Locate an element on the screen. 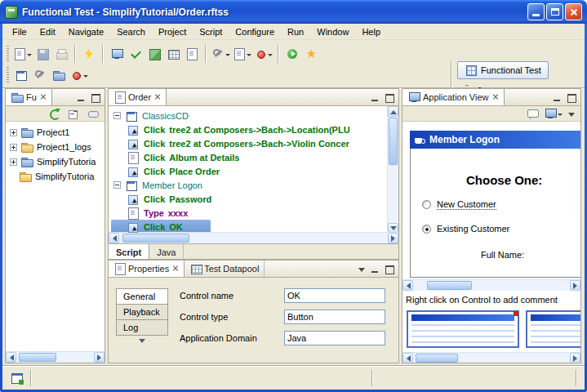 This screenshot has width=587, height=392. save-button is located at coordinates (42, 54).